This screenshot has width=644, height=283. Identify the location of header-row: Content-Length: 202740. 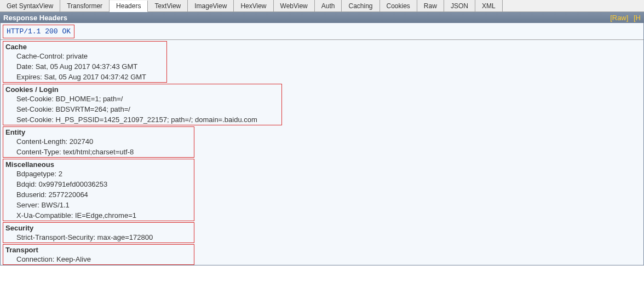
(99, 141).